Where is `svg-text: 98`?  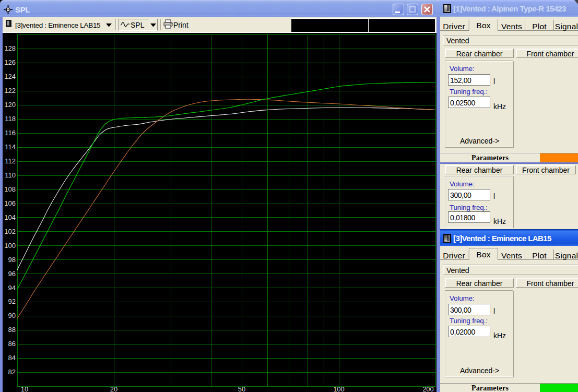 svg-text: 98 is located at coordinates (12, 260).